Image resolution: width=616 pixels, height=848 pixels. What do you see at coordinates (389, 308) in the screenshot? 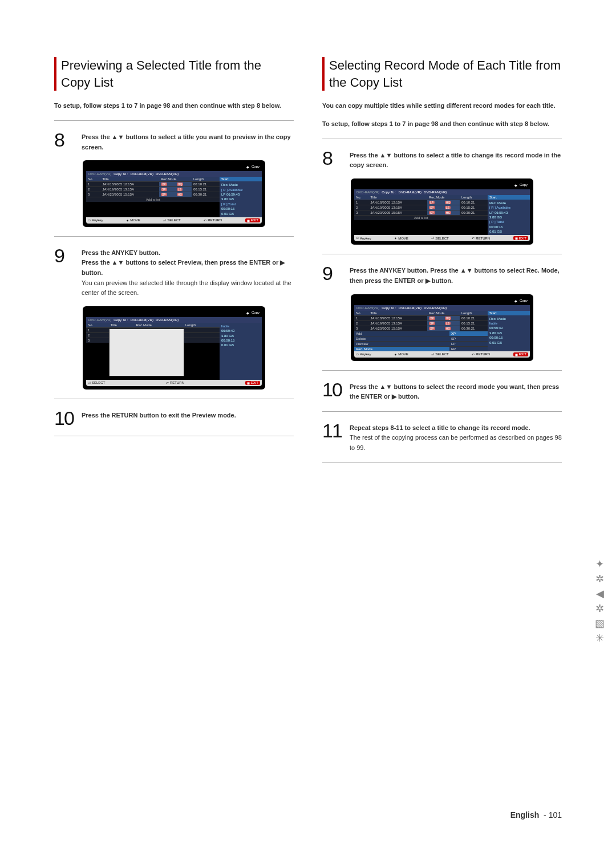
I see `copy-to-label: Copy To :` at bounding box center [389, 308].